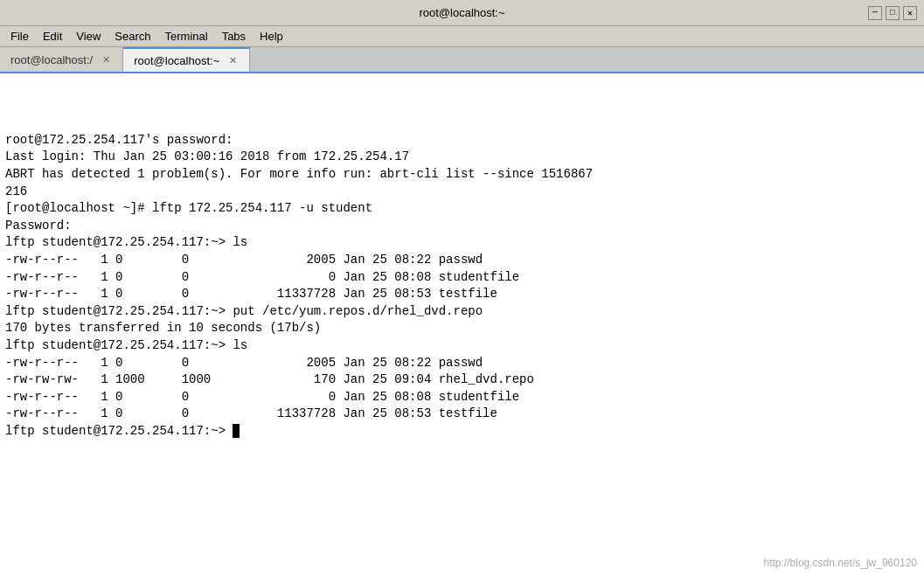  What do you see at coordinates (462, 13) in the screenshot?
I see `titlebar: root@localhost:~ ─ □ ✕` at bounding box center [462, 13].